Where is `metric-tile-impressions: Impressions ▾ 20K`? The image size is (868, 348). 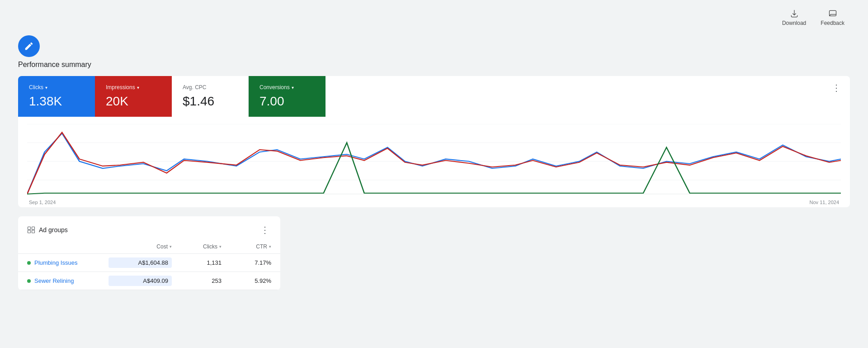
metric-tile-impressions: Impressions ▾ 20K is located at coordinates (133, 96).